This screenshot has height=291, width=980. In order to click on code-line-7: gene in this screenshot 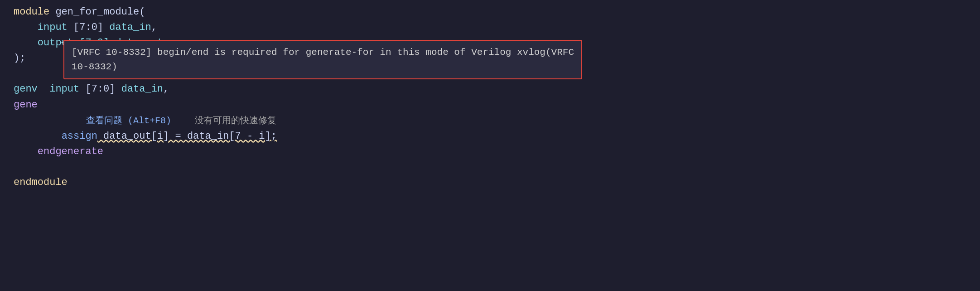, I will do `click(490, 105)`.